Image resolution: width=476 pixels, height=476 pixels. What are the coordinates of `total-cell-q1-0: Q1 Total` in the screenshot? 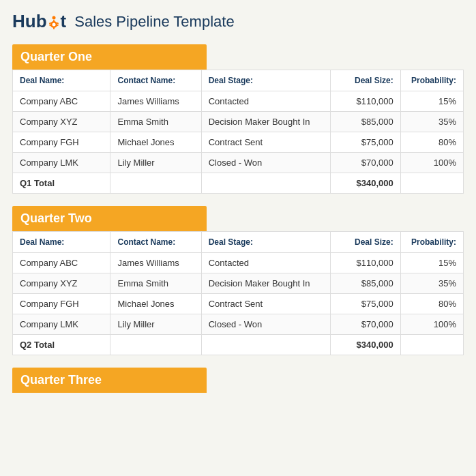 It's located at (61, 183).